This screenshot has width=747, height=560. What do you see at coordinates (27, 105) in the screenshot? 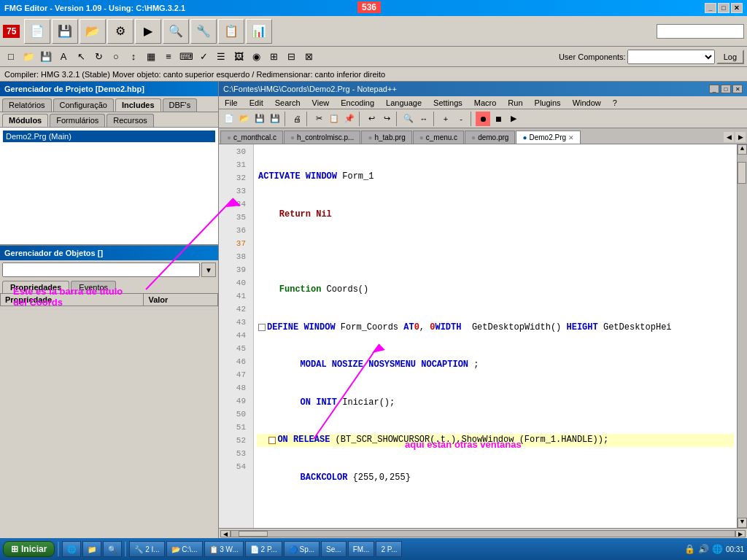
I see `tab-relatorios: Relatórios` at bounding box center [27, 105].